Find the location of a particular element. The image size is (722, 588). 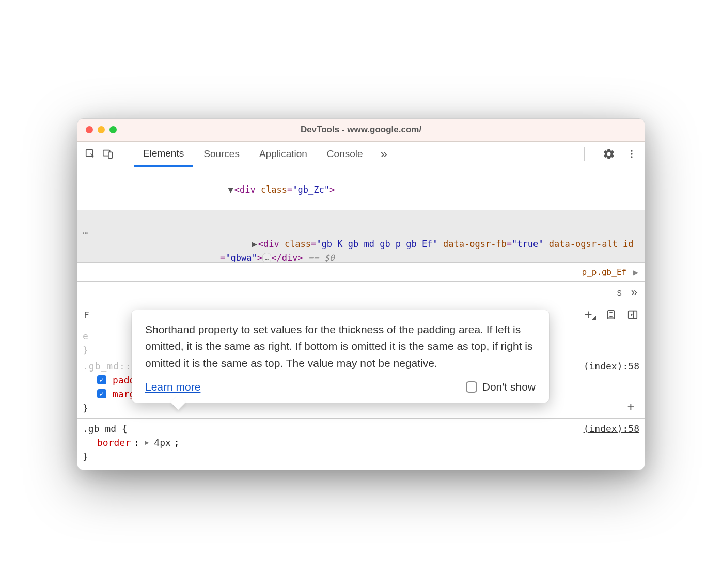

minimize-window-button is located at coordinates (101, 130).